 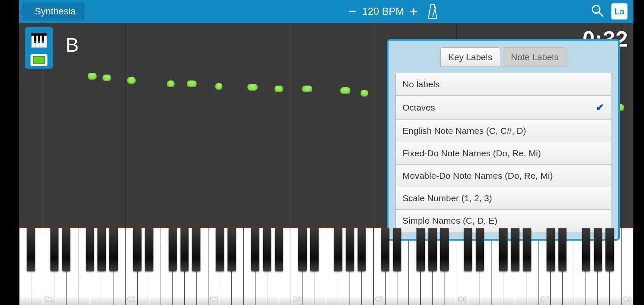 What do you see at coordinates (627, 267) in the screenshot?
I see `white-key` at bounding box center [627, 267].